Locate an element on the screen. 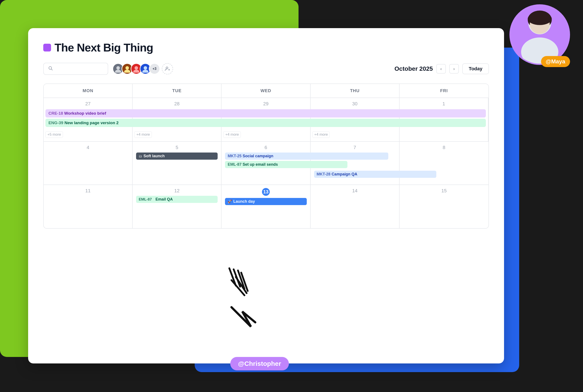 Image resolution: width=583 pixels, height=392 pixels. col-header-fri: FRI is located at coordinates (444, 91).